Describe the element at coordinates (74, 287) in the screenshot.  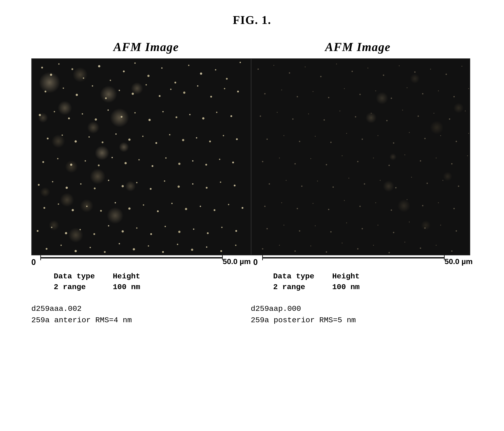
I see `left-data-type-value: 2 range` at that location.